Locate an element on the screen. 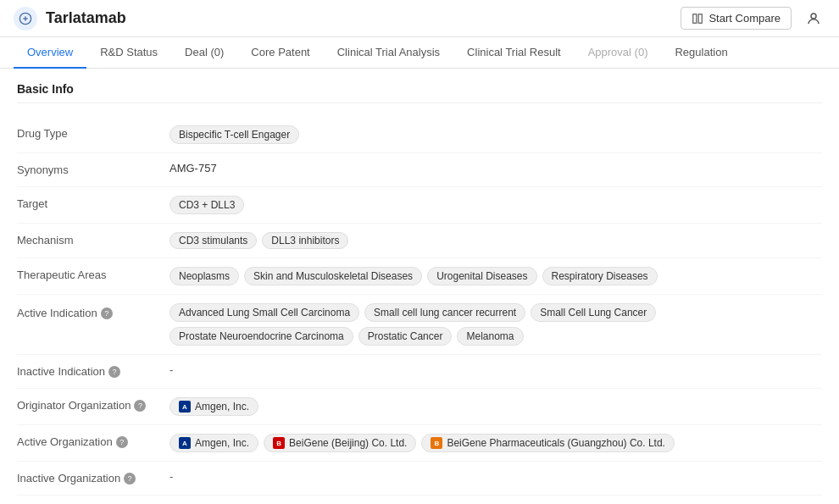 This screenshot has width=839, height=504. help-inactive-indication: ? is located at coordinates (114, 372).